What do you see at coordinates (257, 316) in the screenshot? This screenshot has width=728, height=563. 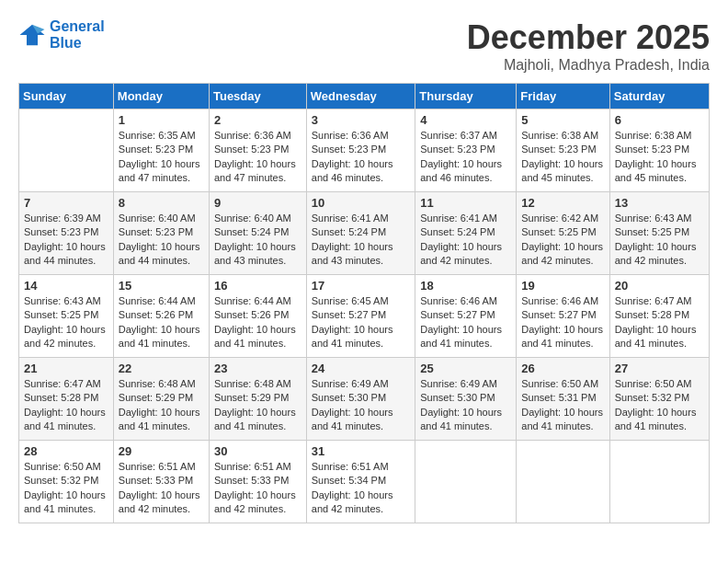 I see `calendar-cell: 16Sunrise: 6:44 AMSunset: 5:26 PMDayligh…` at bounding box center [257, 316].